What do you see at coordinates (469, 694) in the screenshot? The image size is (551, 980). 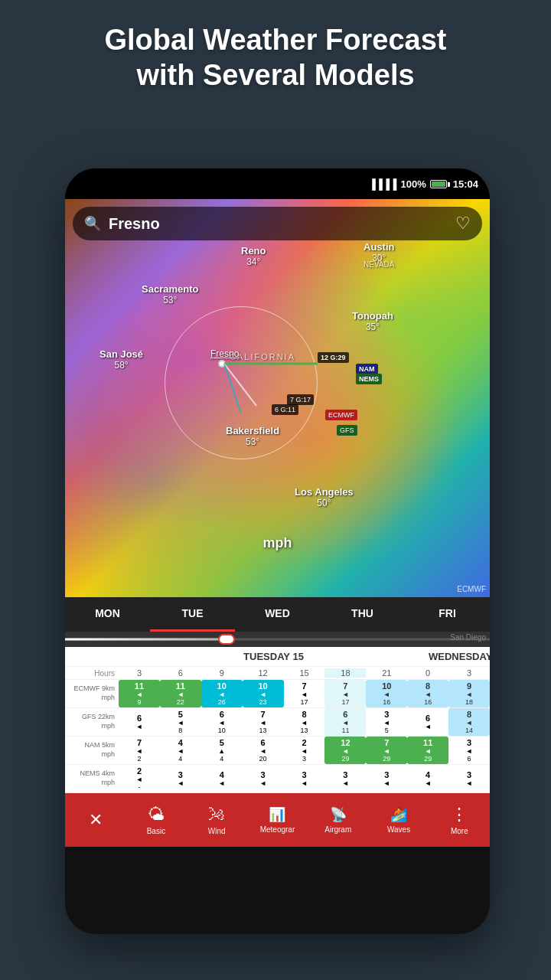 I see `data-cell-0-8: 9◄18` at bounding box center [469, 694].